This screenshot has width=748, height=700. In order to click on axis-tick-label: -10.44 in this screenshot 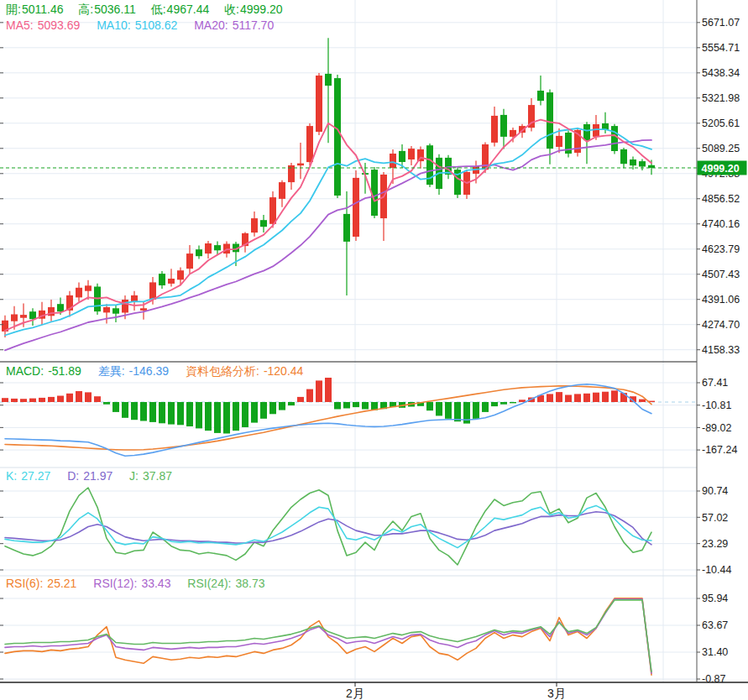, I will do `click(717, 570)`.